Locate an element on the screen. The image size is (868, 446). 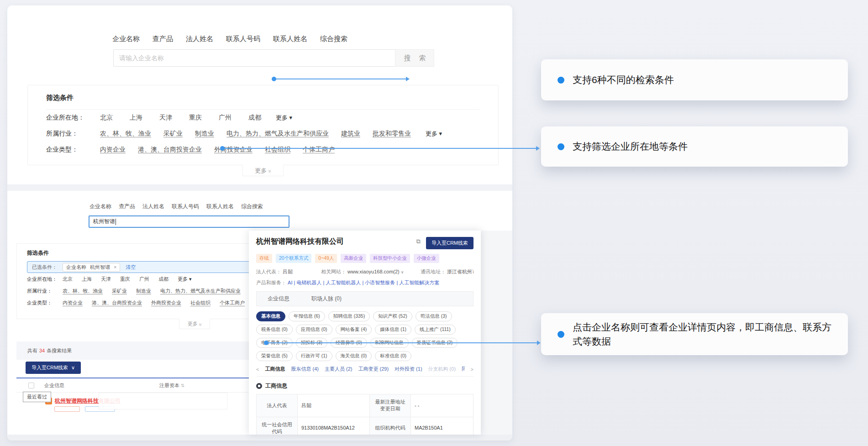
section-nav-item: 工商信息 is located at coordinates (275, 369).